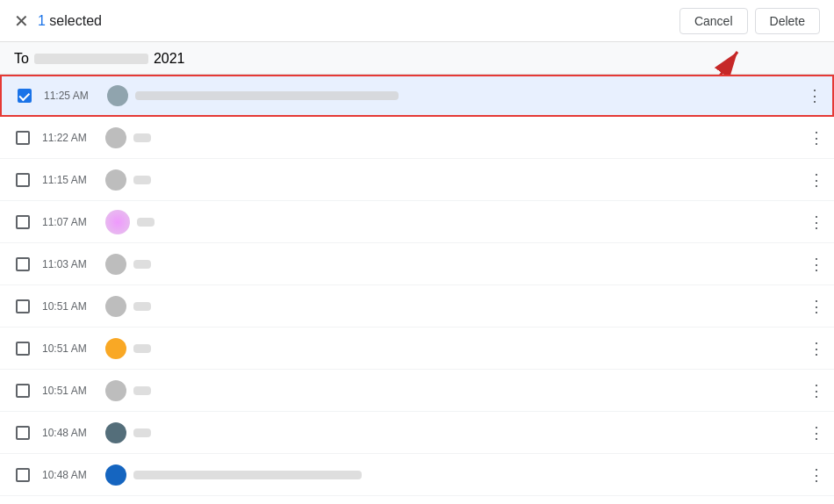 The image size is (834, 504). What do you see at coordinates (169, 59) in the screenshot?
I see `date-year: 2021` at bounding box center [169, 59].